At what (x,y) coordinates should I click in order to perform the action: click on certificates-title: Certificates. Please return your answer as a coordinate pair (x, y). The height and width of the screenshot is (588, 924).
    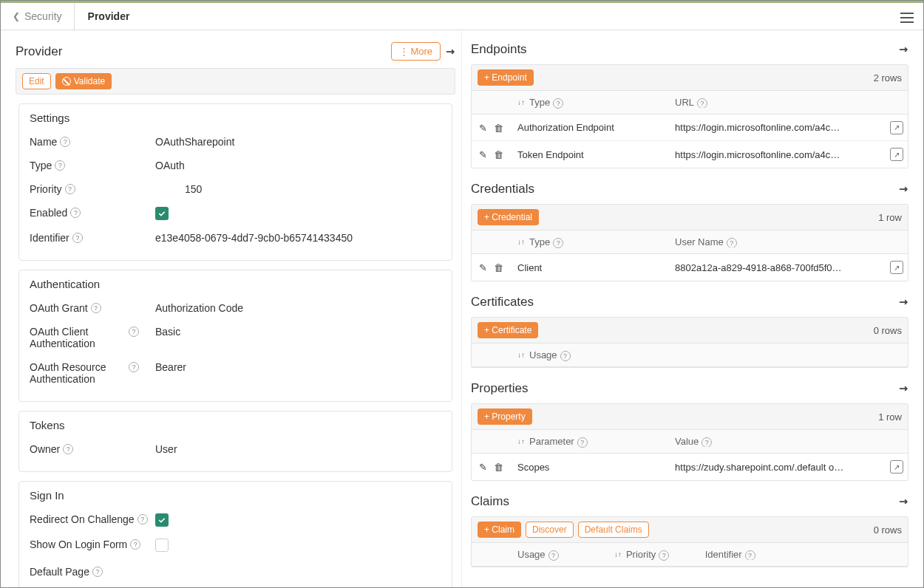
    Looking at the image, I should click on (503, 302).